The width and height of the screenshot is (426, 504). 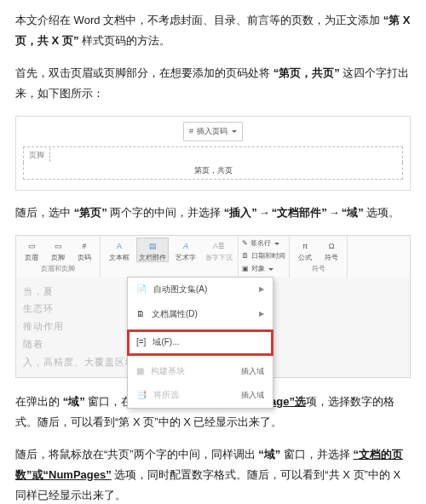 What do you see at coordinates (213, 131) in the screenshot?
I see `tooltip-row: # 插入页码` at bounding box center [213, 131].